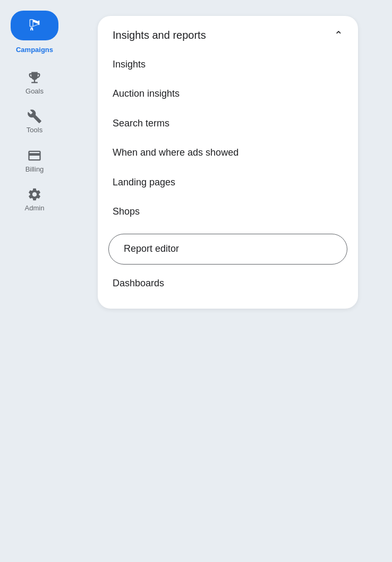 This screenshot has height=562, width=392. Describe the element at coordinates (35, 194) in the screenshot. I see `admin-icon` at that location.